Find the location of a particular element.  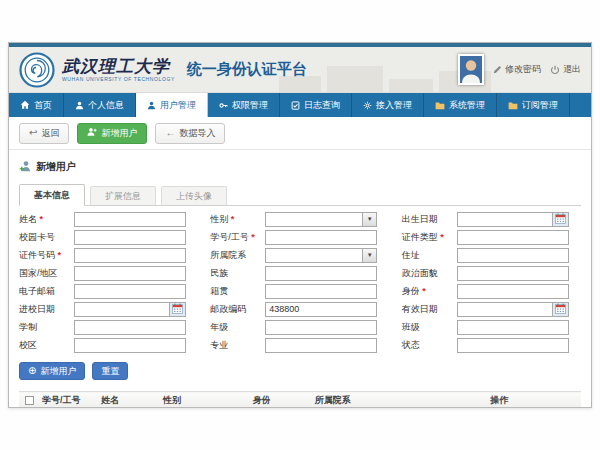

field-email-input is located at coordinates (130, 292).